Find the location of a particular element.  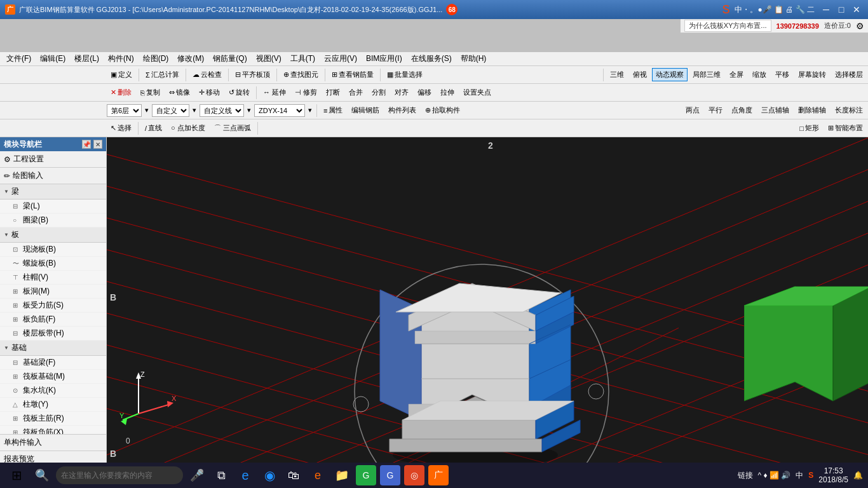

btn-select-floor: 选择楼层 is located at coordinates (849, 75).